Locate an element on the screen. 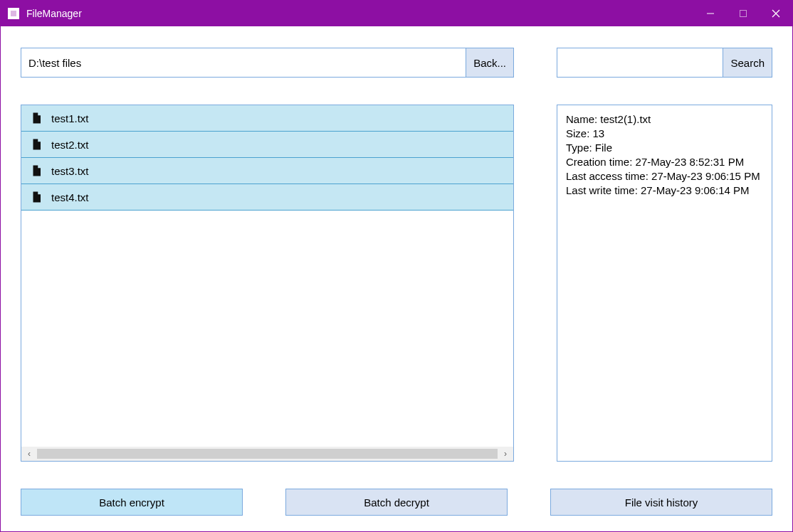 This screenshot has width=793, height=532. search-button: Search is located at coordinates (747, 63).